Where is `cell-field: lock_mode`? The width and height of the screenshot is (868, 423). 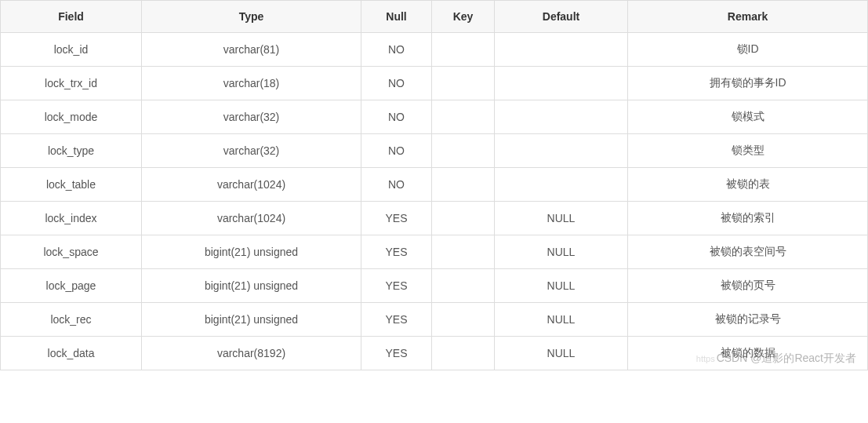 cell-field: lock_mode is located at coordinates (71, 118).